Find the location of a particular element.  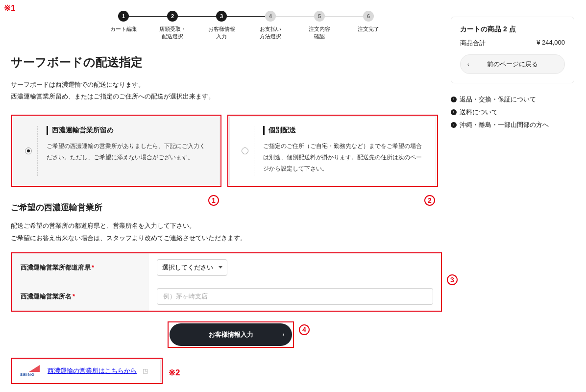

step-dot: 6 is located at coordinates (368, 16).